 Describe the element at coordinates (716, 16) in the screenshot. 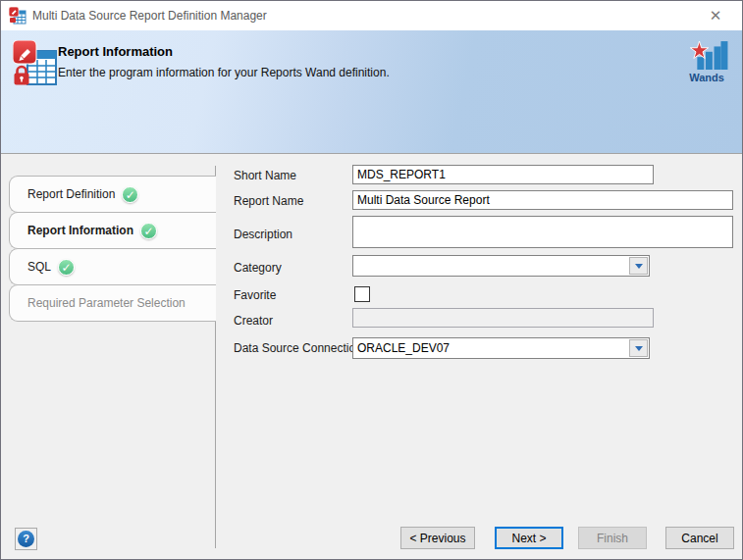

I see `close-icon: ✕` at that location.